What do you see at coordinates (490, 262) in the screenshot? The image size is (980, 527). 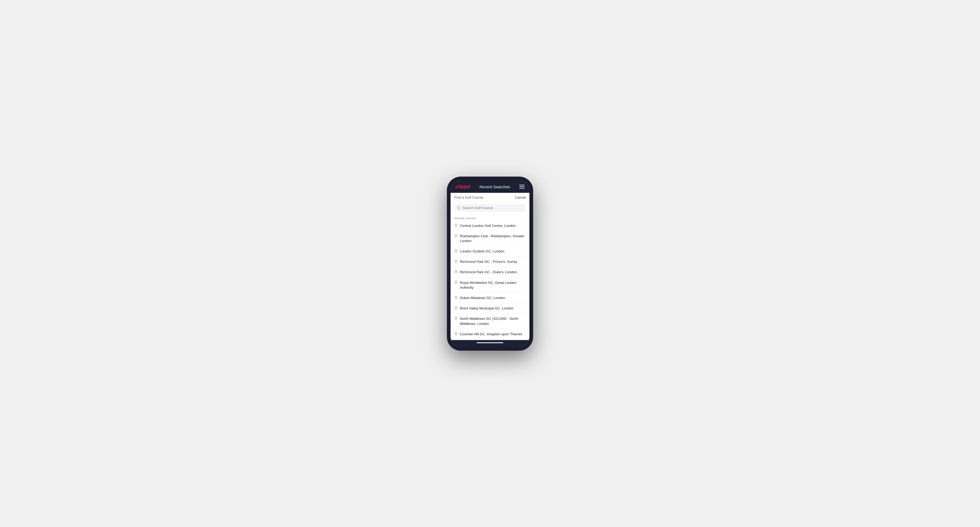 I see `course-list-item: Richmond Park GC - Prince's, Surrey` at bounding box center [490, 262].